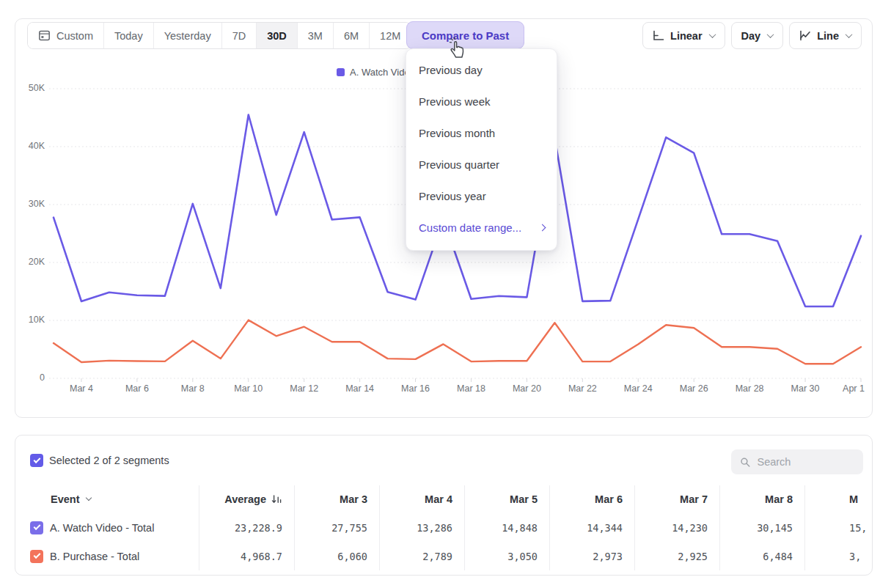  Describe the element at coordinates (31, 320) in the screenshot. I see `y-axis-label: 10K` at that location.